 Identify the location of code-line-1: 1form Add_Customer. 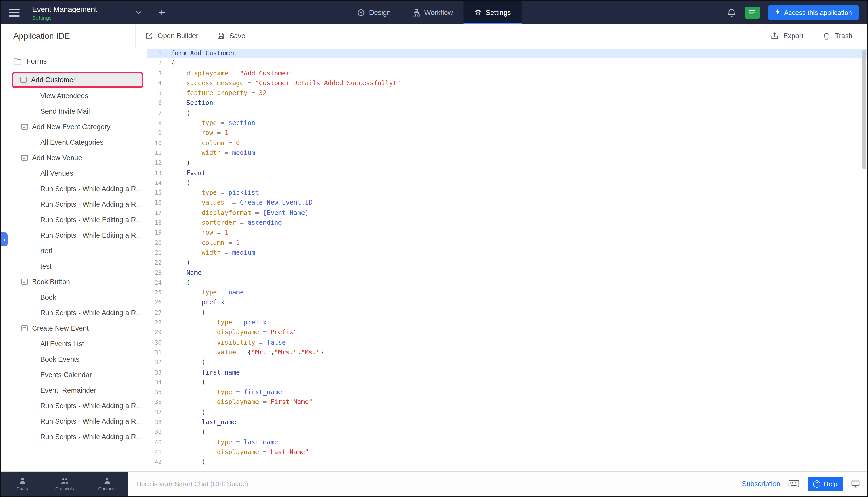
(507, 54).